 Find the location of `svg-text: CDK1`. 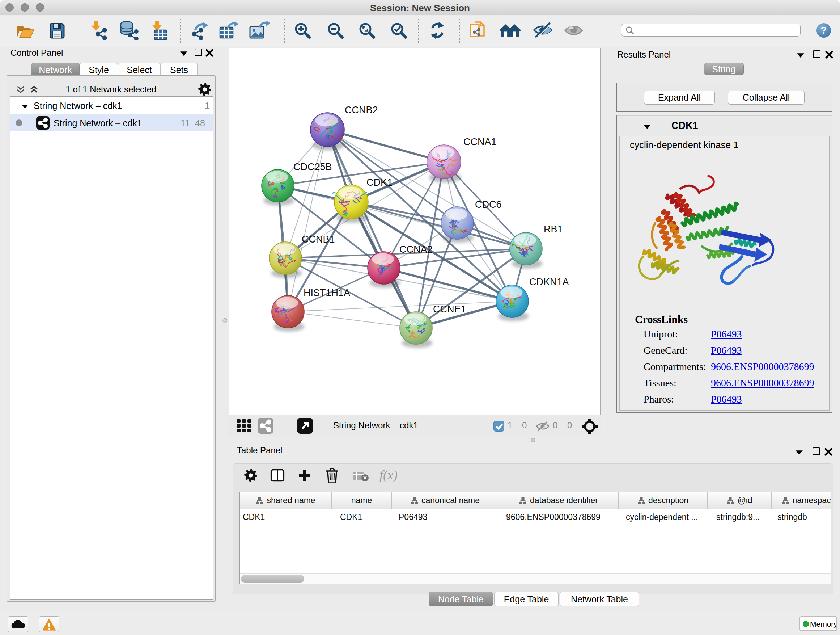

svg-text: CDK1 is located at coordinates (380, 182).